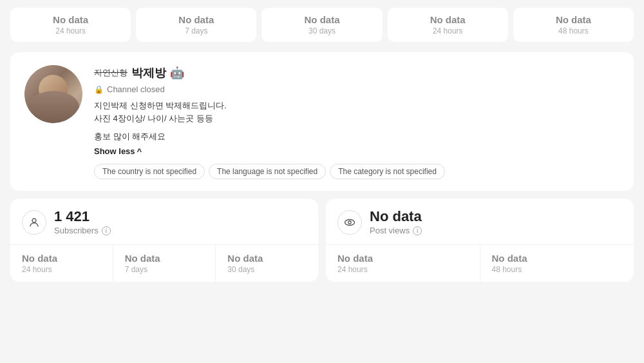 The width and height of the screenshot is (644, 363). What do you see at coordinates (267, 263) in the screenshot?
I see `sub-stat-cell-2: No data 30 days` at bounding box center [267, 263].